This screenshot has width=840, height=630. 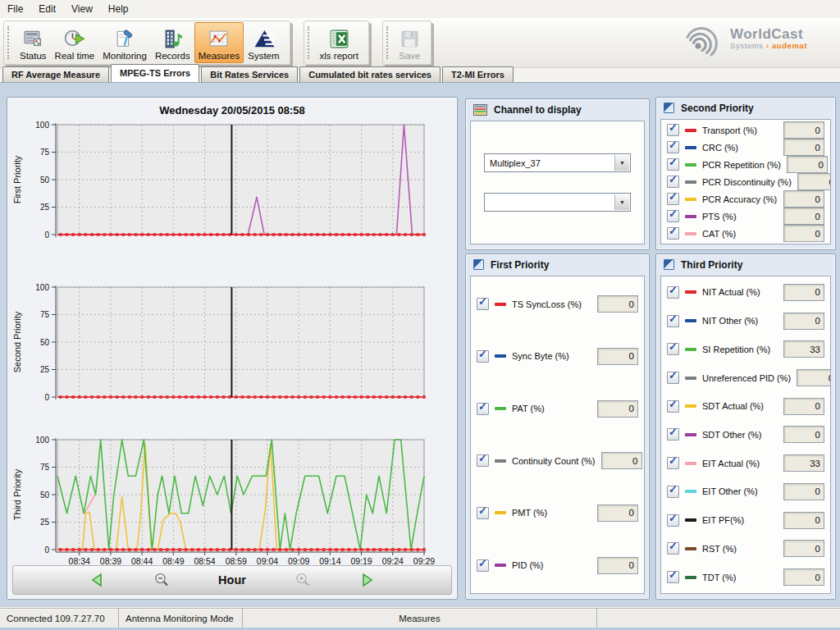 What do you see at coordinates (740, 349) in the screenshot?
I see `legend-label: SI Repetition (%)` at bounding box center [740, 349].